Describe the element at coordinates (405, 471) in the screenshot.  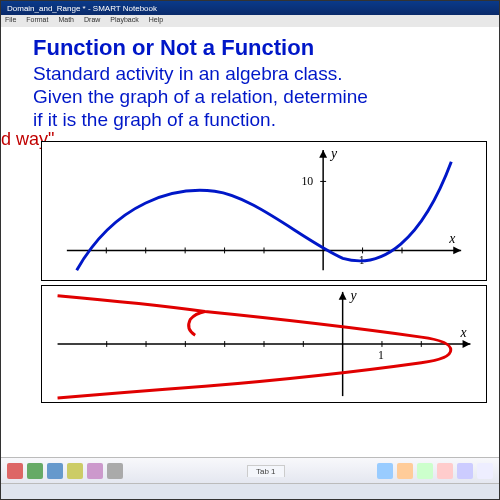
I see `tool-icon-r2` at that location.